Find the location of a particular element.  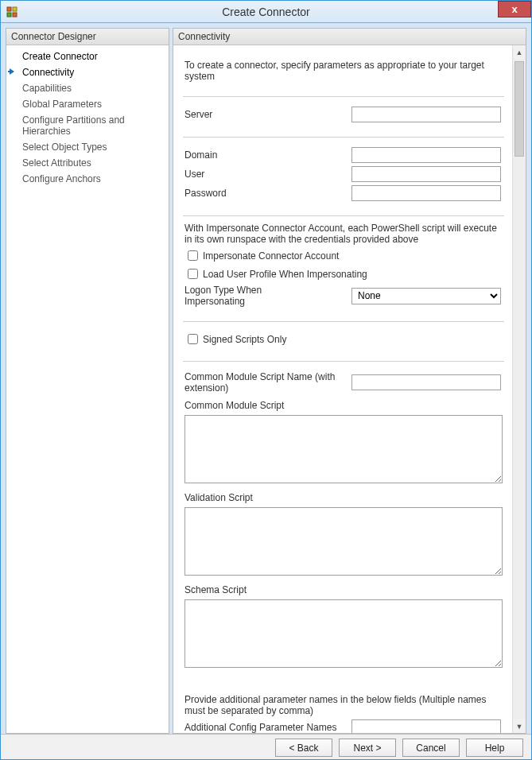

password-label: Password is located at coordinates (268, 193).